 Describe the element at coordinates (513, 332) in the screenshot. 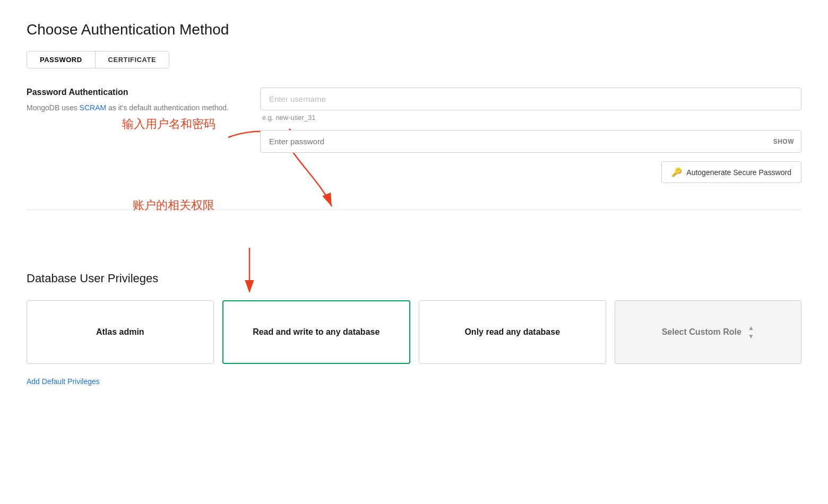

I see `privilege-card-read-only: Only read any database` at that location.